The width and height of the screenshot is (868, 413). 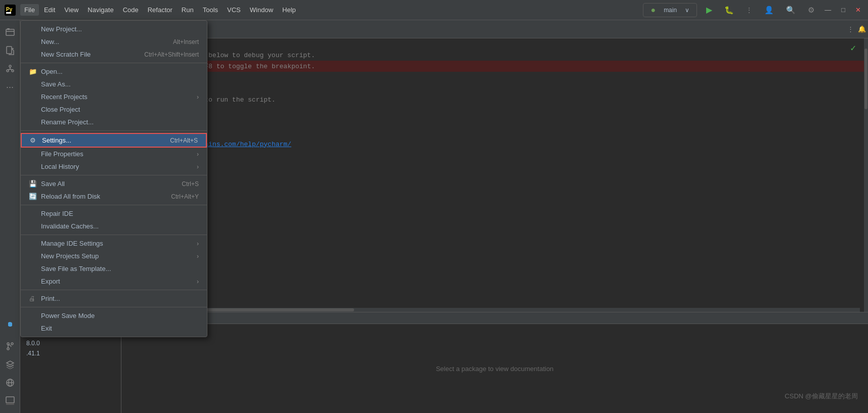 I want to click on watermark: CSDN @偷藏星星的老周, so click(x=821, y=396).